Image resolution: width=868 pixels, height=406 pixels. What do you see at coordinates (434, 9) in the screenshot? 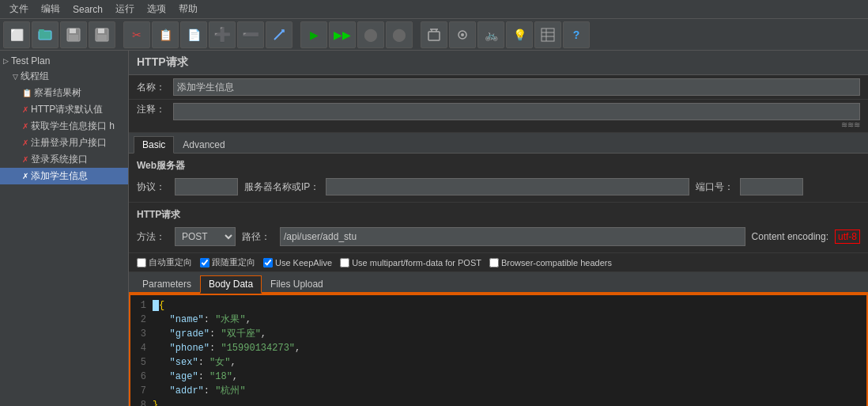
I see `menubar: 文件 编辑 Search 运行 选项 帮助` at bounding box center [434, 9].